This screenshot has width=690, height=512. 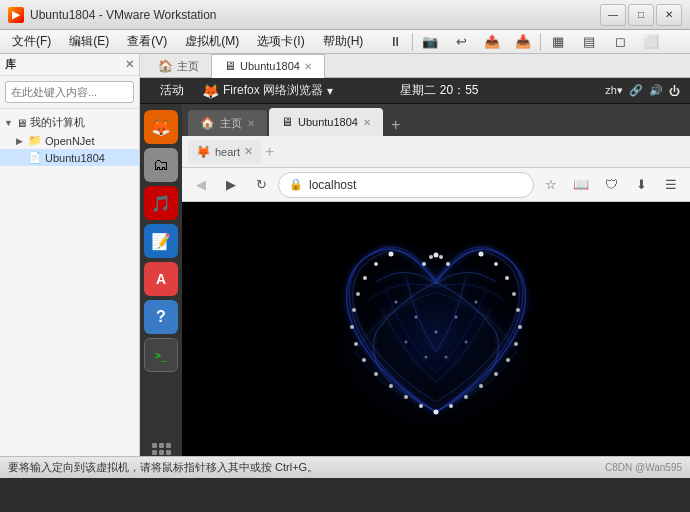 I want to click on menu-tabs: 选项卡(I), so click(x=280, y=42).